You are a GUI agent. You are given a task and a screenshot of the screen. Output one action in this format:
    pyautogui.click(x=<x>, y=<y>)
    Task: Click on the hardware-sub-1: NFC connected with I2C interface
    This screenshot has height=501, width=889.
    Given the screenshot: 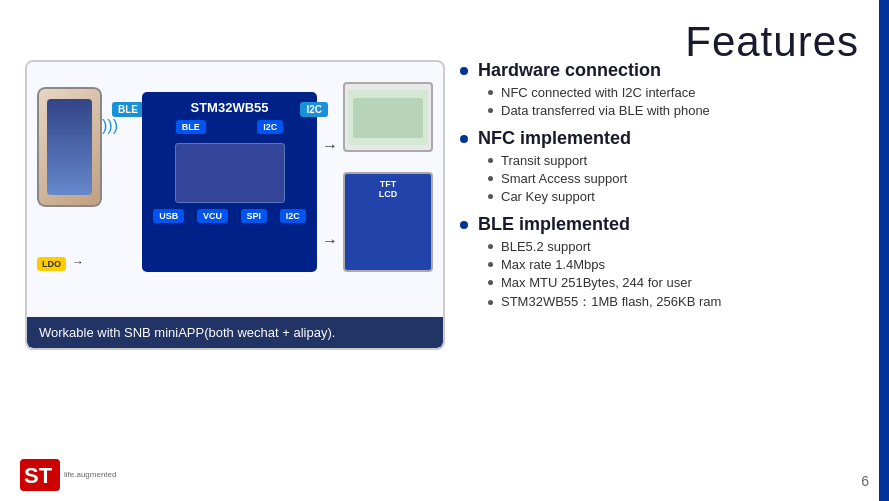 What is the action you would take?
    pyautogui.click(x=678, y=92)
    